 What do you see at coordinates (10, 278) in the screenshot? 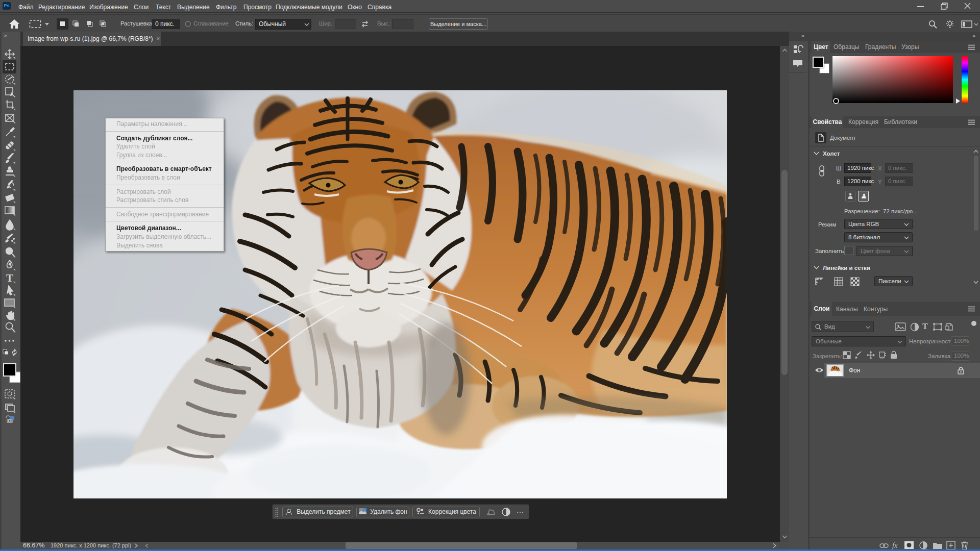
I see `svg-text: T` at bounding box center [10, 278].